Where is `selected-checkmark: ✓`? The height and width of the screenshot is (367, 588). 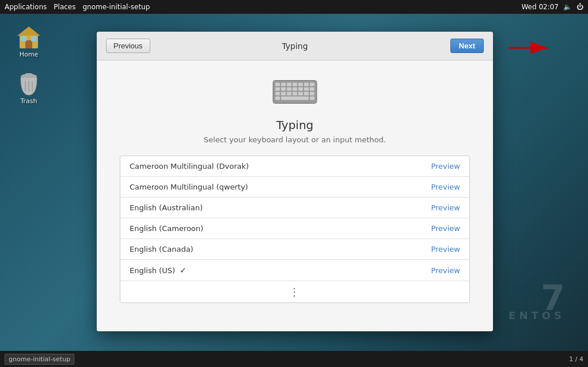
selected-checkmark: ✓ is located at coordinates (183, 270).